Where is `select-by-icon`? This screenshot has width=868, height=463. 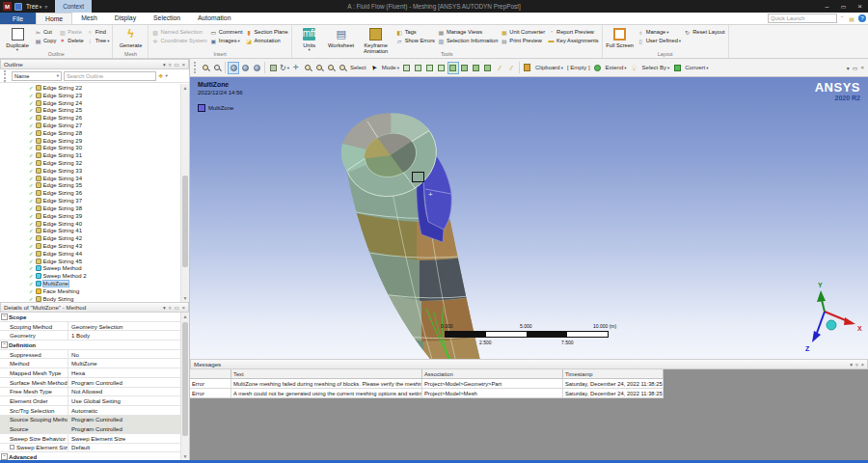
select-by-icon is located at coordinates (635, 68).